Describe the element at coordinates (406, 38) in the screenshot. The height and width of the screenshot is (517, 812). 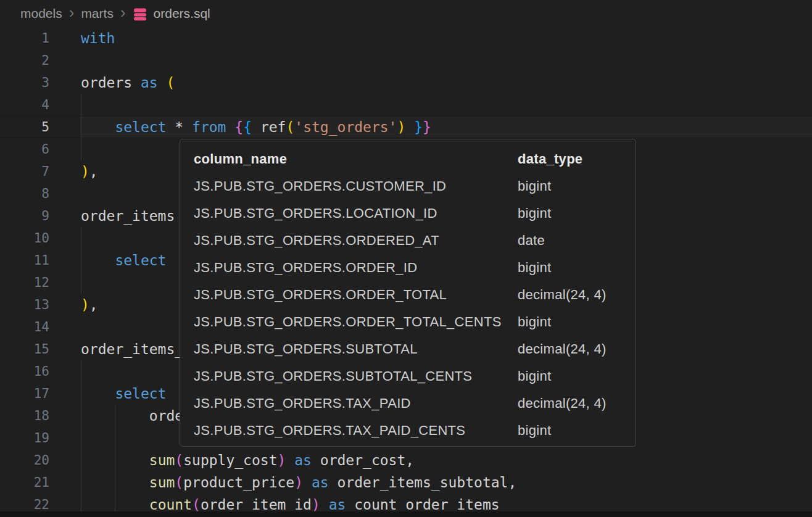
I see `code-line: 1with` at that location.